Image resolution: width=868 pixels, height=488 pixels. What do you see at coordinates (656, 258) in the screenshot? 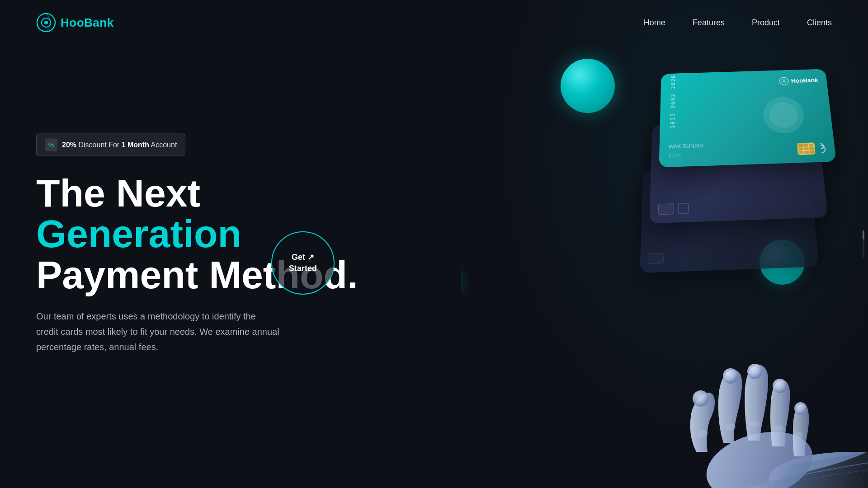
I see `card-bot-chip-icon` at bounding box center [656, 258].